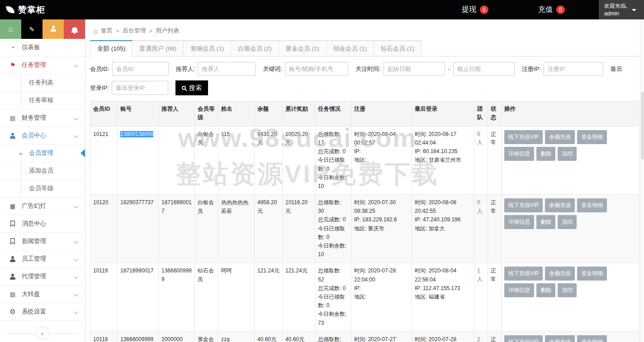 The image size is (644, 342). I want to click on top-bar: 赞掌柜 提现 0 充值 0 欢迎光临, admin, so click(322, 10).